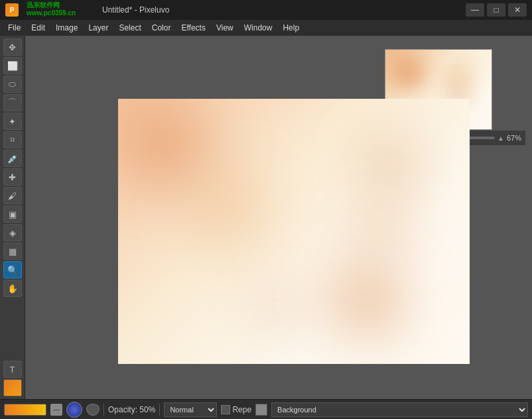  Describe the element at coordinates (51, 9) in the screenshot. I see `watermark: 迅东软件网 www.pc0359.cn` at that location.